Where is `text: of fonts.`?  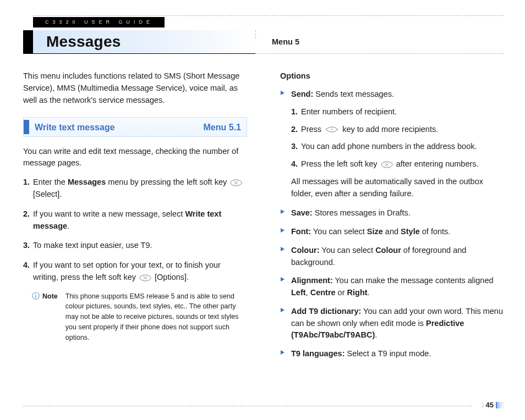
text: of fonts. is located at coordinates (435, 231).